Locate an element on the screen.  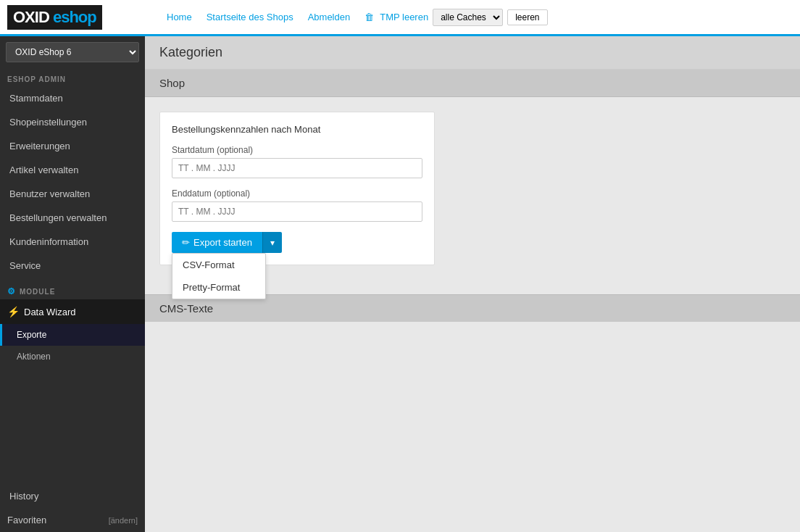
start-date-input is located at coordinates (297, 168).